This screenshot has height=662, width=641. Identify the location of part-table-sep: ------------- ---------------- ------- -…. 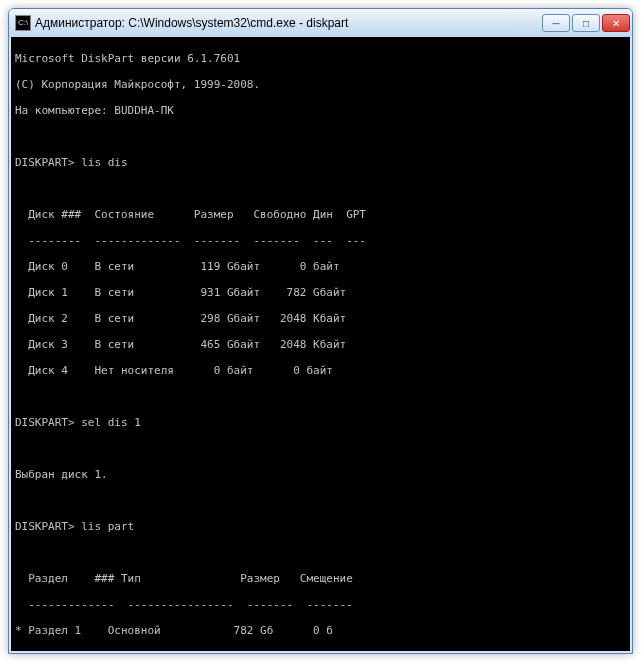
(320, 604).